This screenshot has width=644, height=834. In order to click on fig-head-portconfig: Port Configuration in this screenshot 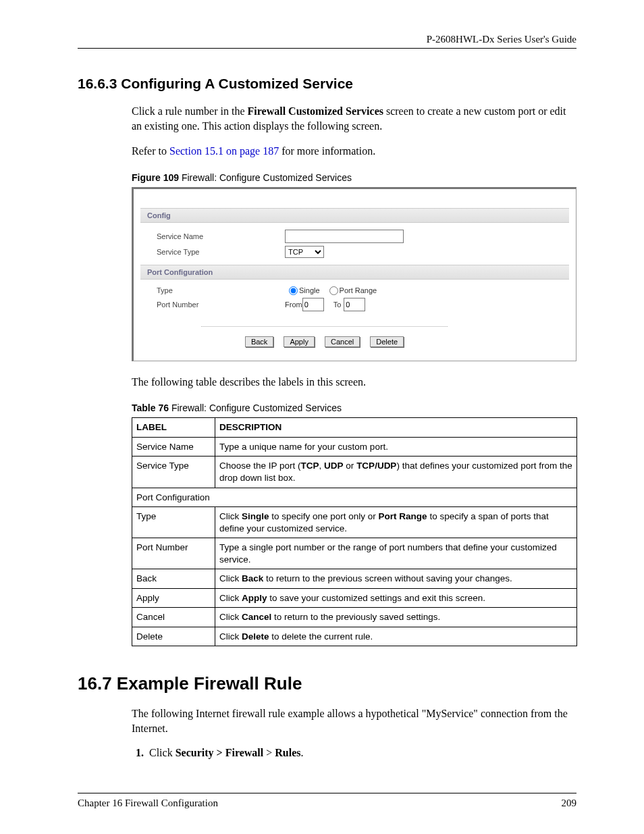, I will do `click(355, 272)`.